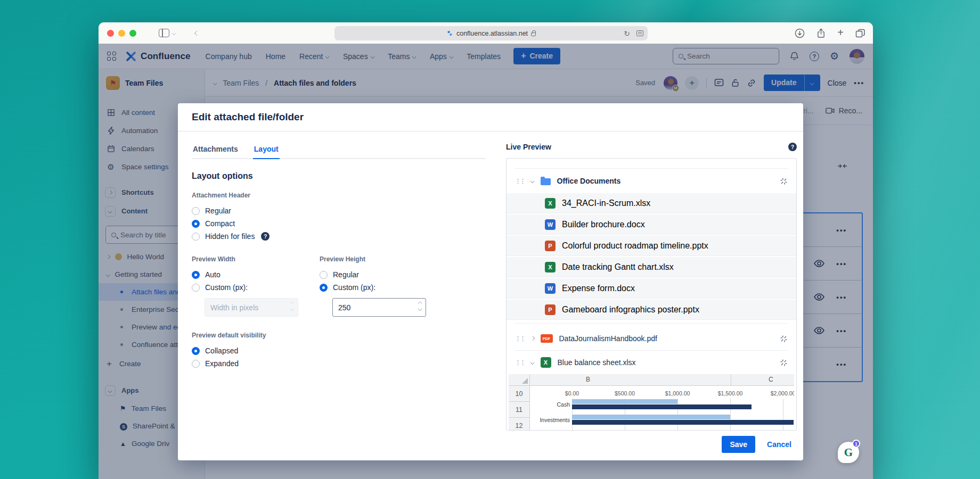 This screenshot has height=479, width=980. I want to click on radio-label: Expanded, so click(222, 364).